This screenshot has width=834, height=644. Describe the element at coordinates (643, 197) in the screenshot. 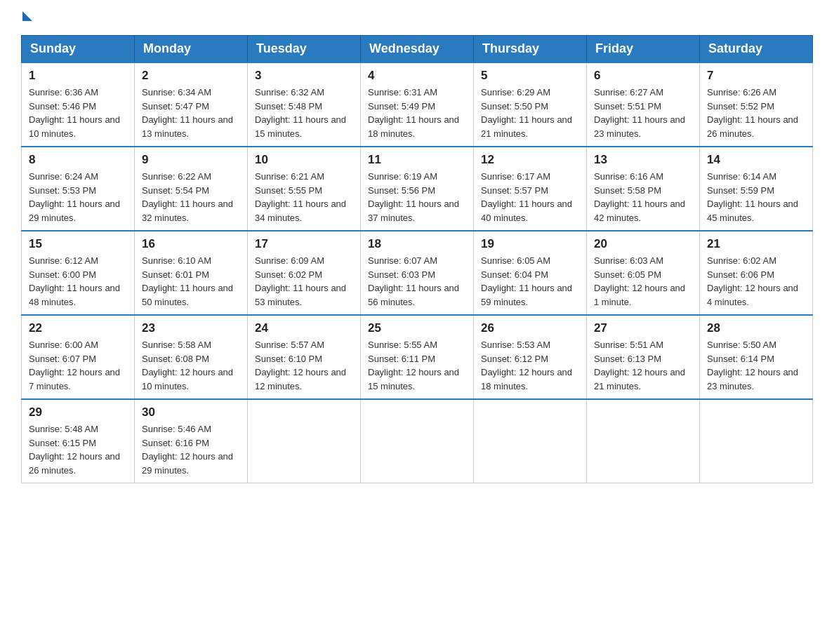

I see `day-info: Sunrise: 6:16 AMSunset: 5:58 PMDaylight:…` at that location.